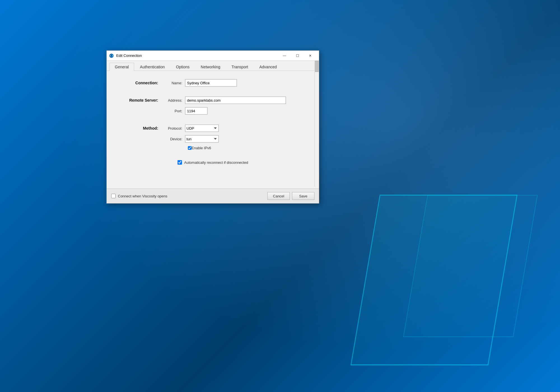  Describe the element at coordinates (140, 100) in the screenshot. I see `remote-server-label: Remote Server:` at that location.